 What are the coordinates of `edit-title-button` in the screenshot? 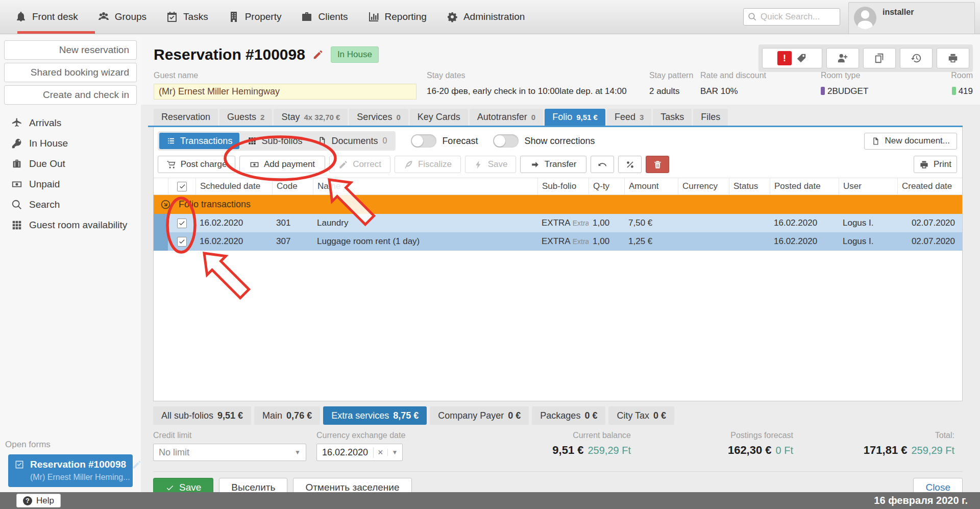 It's located at (318, 55).